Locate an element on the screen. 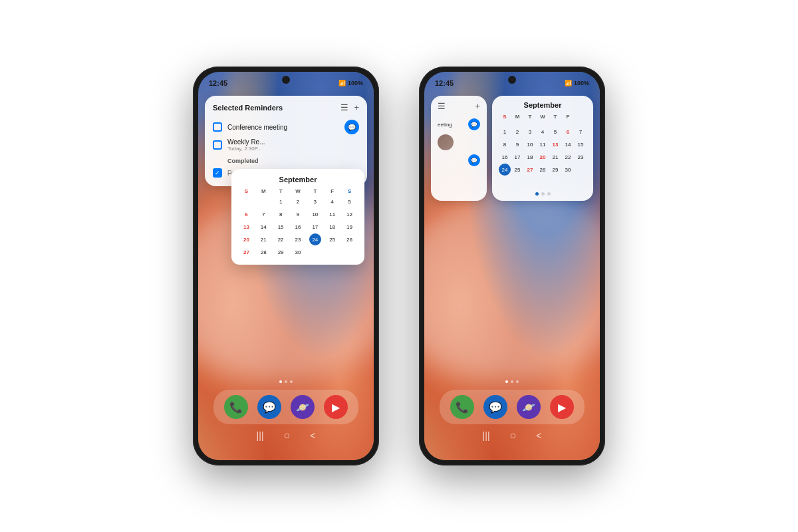  add-icon-1: + is located at coordinates (356, 108).